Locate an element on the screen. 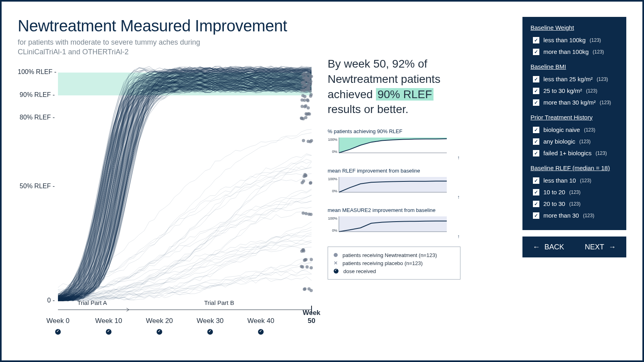 The width and height of the screenshot is (644, 362). filter-group-title: Baseline BMI is located at coordinates (574, 67).